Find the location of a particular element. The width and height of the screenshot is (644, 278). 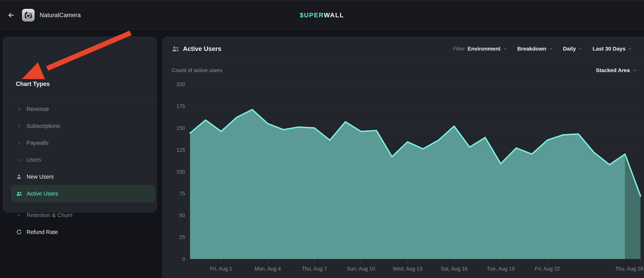

x-axis-label: Wed, Aug 13 is located at coordinates (408, 269).